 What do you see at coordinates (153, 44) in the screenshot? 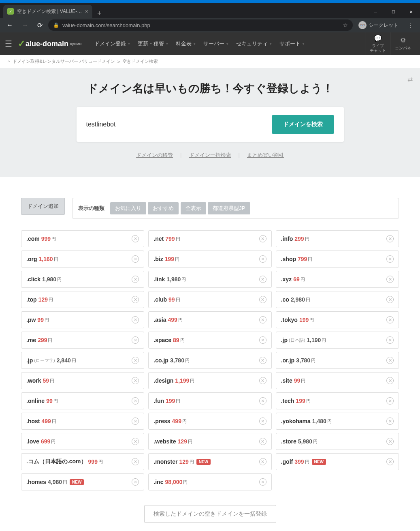
I see `nav-item: 更新・移管▼` at bounding box center [153, 44].